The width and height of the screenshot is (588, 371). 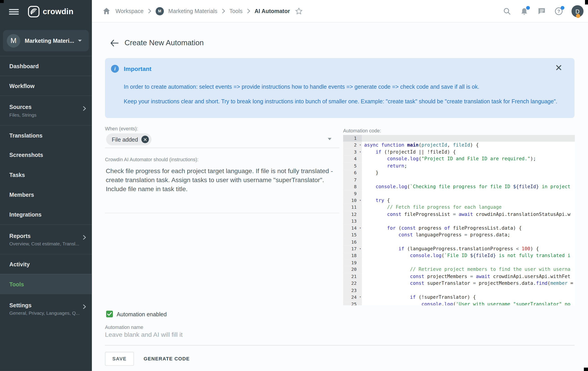 I want to click on sidebar-item-translations: Translations, so click(x=46, y=135).